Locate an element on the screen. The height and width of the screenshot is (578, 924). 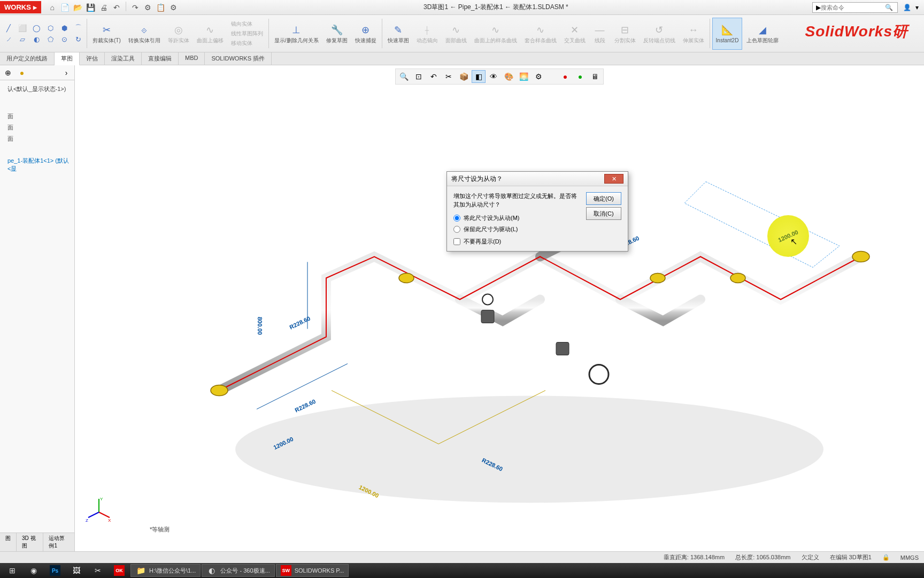
tree-face-2: 面 is located at coordinates (37, 127).